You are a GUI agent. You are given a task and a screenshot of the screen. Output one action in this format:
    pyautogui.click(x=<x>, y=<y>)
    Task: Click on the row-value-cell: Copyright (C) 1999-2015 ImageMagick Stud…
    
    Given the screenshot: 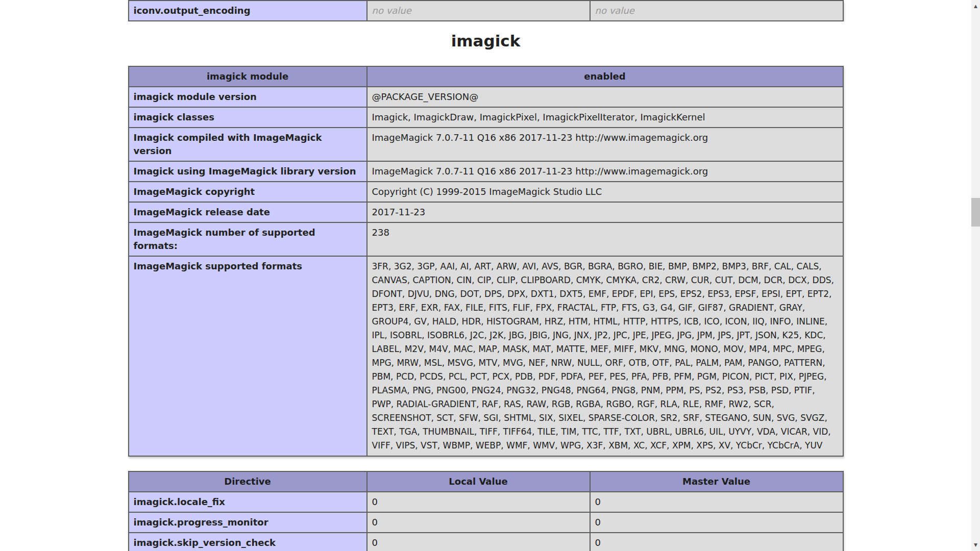 What is the action you would take?
    pyautogui.click(x=605, y=192)
    